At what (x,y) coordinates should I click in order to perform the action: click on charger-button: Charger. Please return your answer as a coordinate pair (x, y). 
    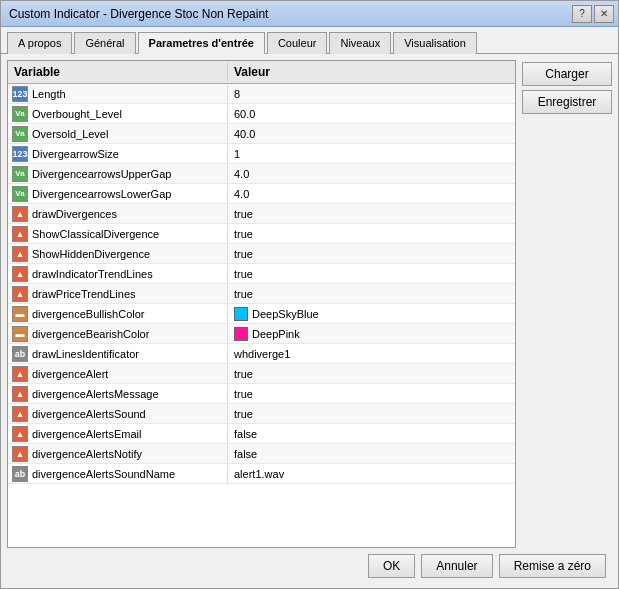
    Looking at the image, I should click on (567, 74).